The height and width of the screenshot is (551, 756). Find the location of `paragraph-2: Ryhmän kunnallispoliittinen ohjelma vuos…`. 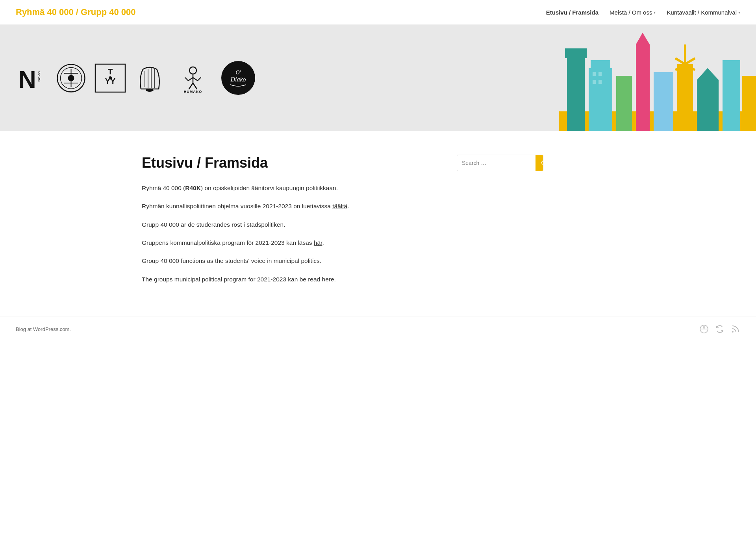

paragraph-2: Ryhmän kunnallispoliittinen ohjelma vuos… is located at coordinates (287, 206).